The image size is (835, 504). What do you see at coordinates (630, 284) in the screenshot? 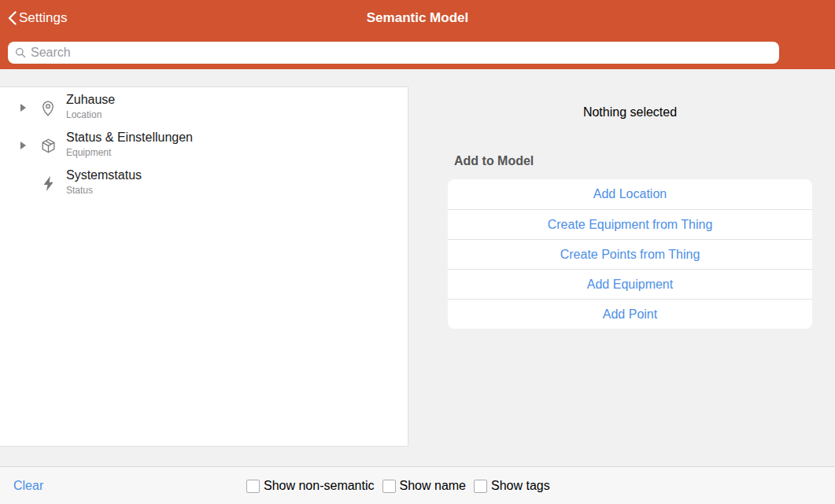
I see `add-equipment-button: Add Equipment` at bounding box center [630, 284].